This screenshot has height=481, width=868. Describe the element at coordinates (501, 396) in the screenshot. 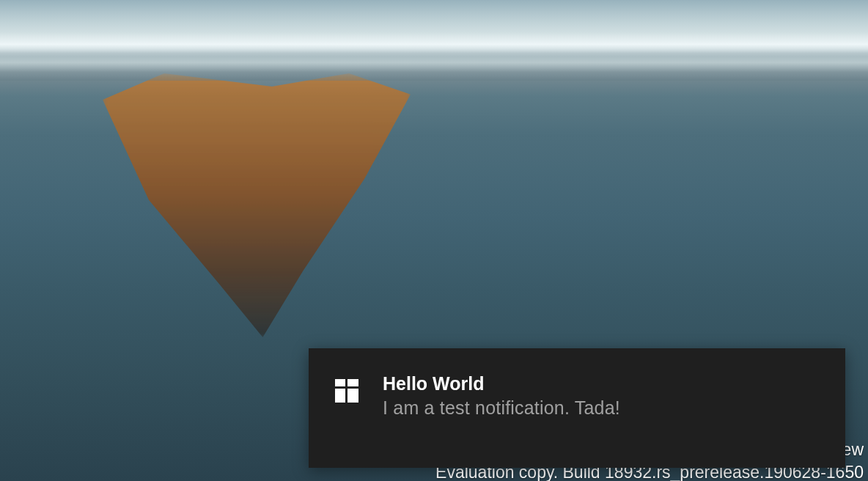

I see `notification-content: Hello World I am a test notification. Ta…` at that location.